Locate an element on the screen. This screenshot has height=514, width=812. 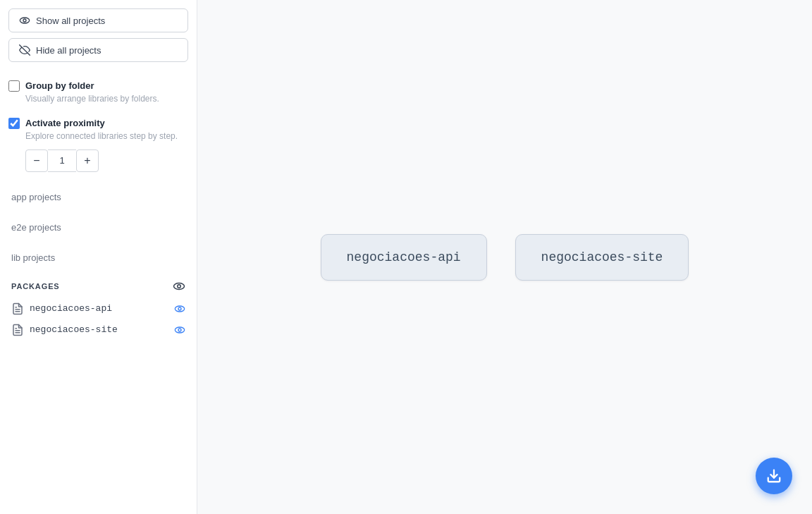
stepper-value: 1 is located at coordinates (62, 161).